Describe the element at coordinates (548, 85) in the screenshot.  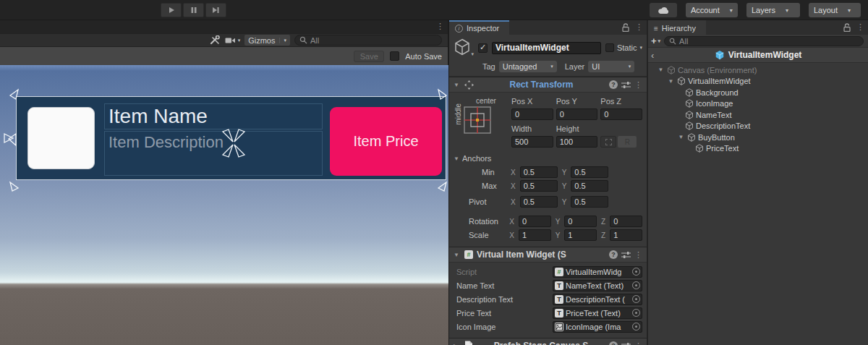
I see `rect-transform-header: ▼ Rect Transform ? ⋮` at that location.